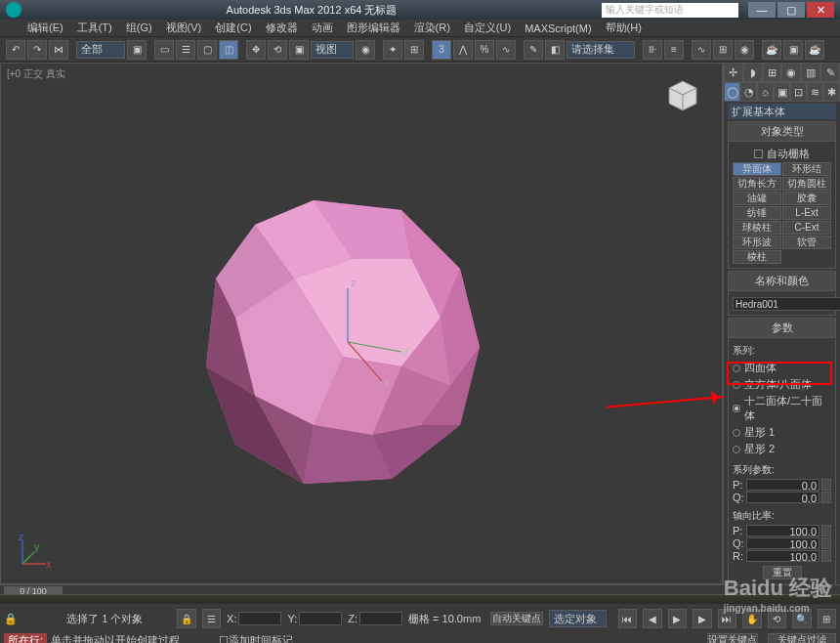 The height and width of the screenshot is (643, 840). Describe the element at coordinates (807, 228) in the screenshot. I see `type-button: C-Ext` at that location.